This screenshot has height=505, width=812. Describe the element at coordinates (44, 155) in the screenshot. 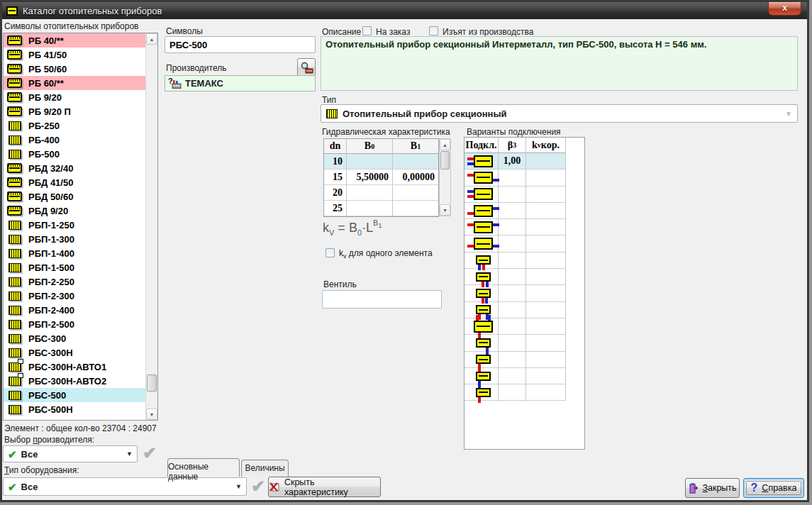

I see `list-item-label: РБ-500` at that location.